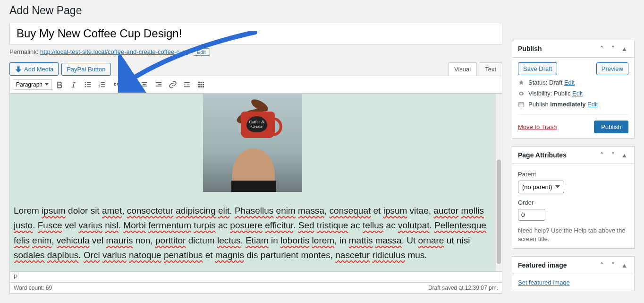  What do you see at coordinates (144, 85) in the screenshot?
I see `align-center-button` at bounding box center [144, 85].